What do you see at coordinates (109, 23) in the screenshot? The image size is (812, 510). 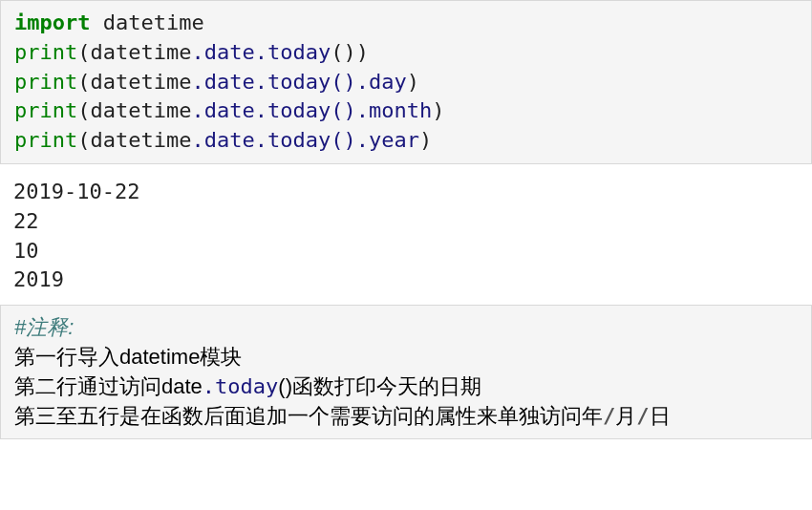 I see `code-line-1: import datetime` at bounding box center [109, 23].